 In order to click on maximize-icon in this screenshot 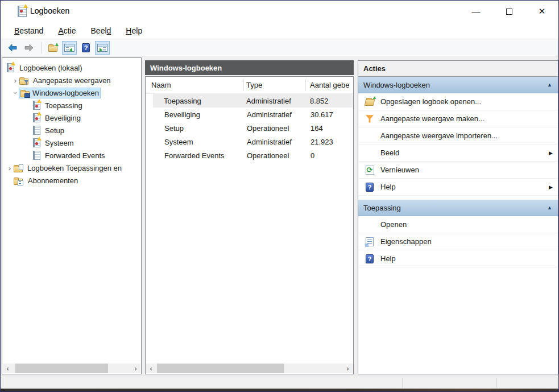, I will do `click(510, 11)`.